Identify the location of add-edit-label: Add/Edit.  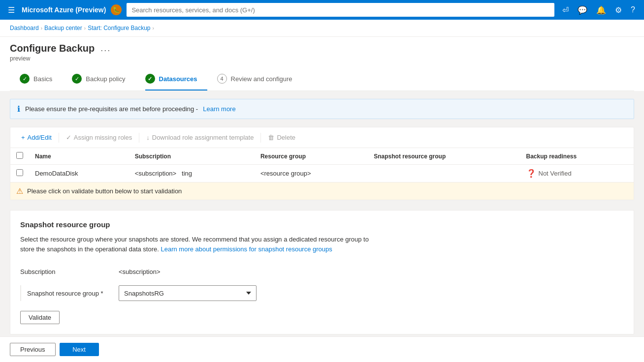
(39, 138).